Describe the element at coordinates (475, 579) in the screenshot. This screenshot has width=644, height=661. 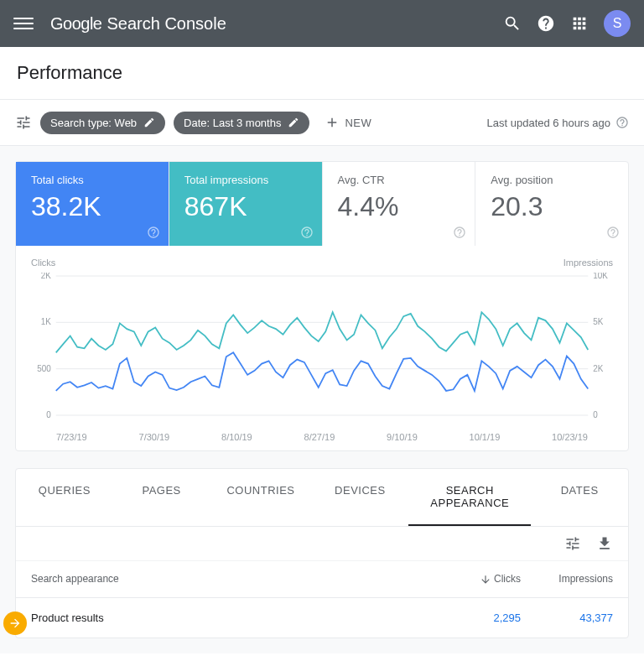
I see `col-header-clicks: Clicks` at that location.